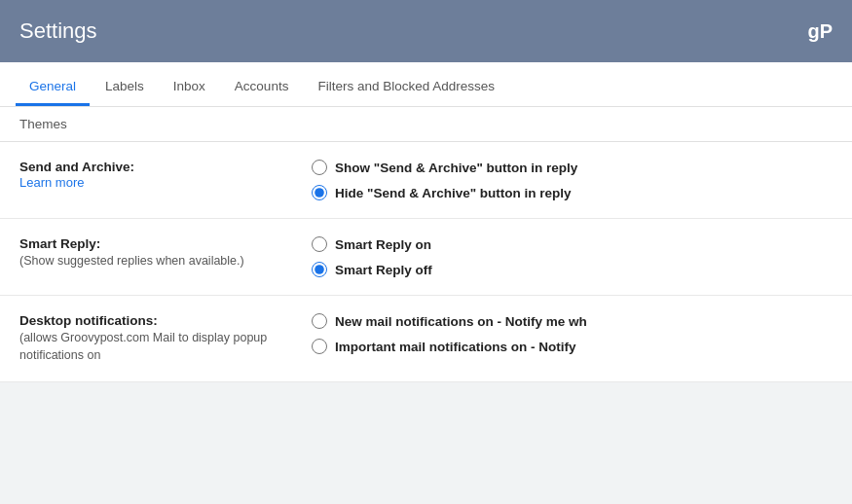 Image resolution: width=852 pixels, height=504 pixels. What do you see at coordinates (58, 31) in the screenshot?
I see `page-title: Settings` at bounding box center [58, 31].